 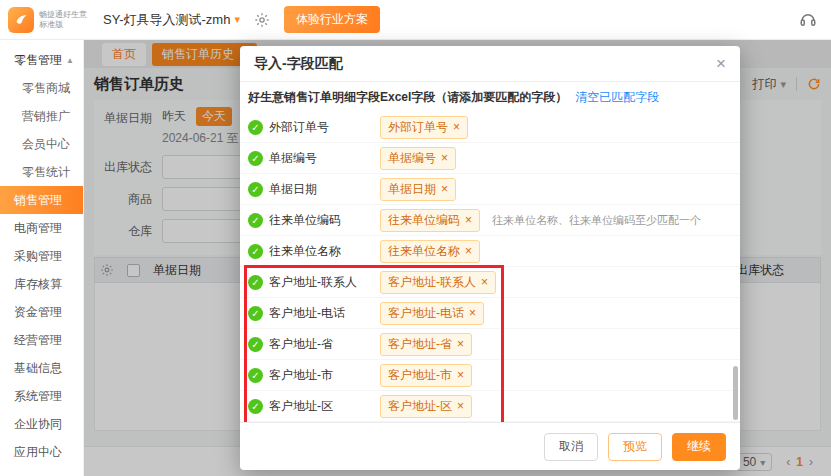 I want to click on sidebar-item-enterprise-collab: 企业协同, so click(x=42, y=424).